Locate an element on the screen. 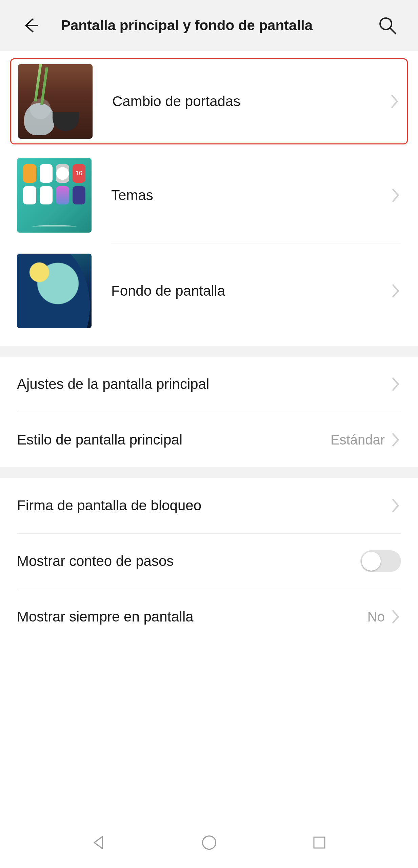  row-magazine-unlock: Cambio de portadas is located at coordinates (209, 101).